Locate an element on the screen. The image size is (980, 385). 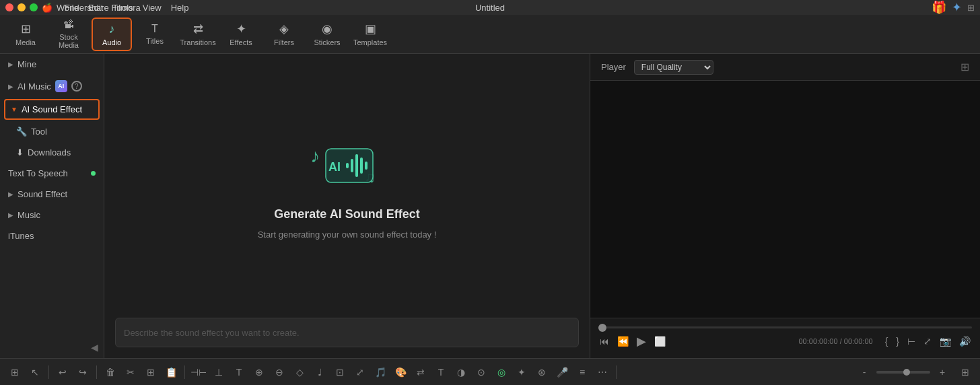
ai-tools-button: ◎ is located at coordinates (501, 372).